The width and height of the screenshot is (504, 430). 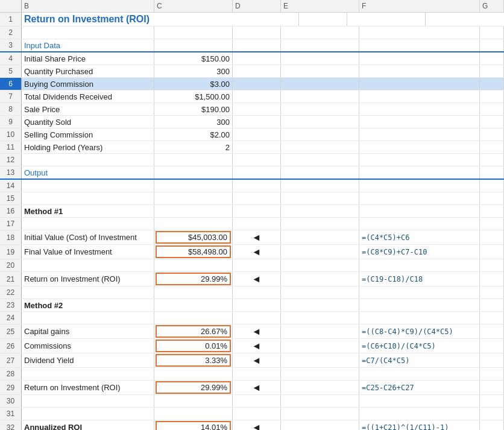 What do you see at coordinates (194, 6) in the screenshot?
I see `col-header-c: C` at bounding box center [194, 6].